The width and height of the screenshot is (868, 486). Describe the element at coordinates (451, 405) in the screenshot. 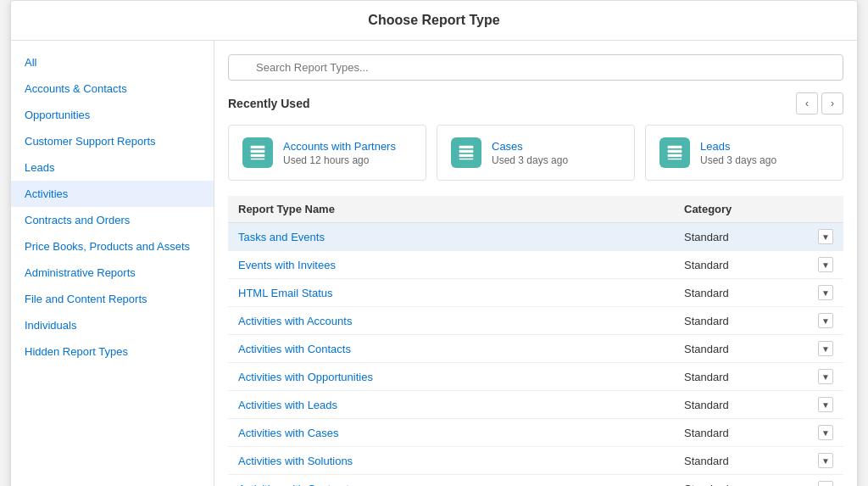

I see `table-cell-name: Activities with Leads` at that location.